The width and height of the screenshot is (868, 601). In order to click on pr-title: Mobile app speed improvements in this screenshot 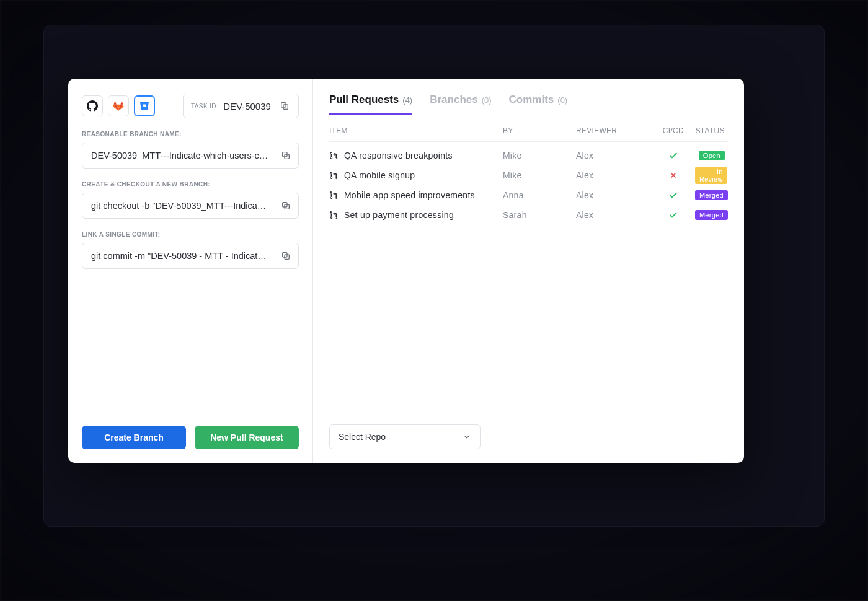, I will do `click(409, 195)`.